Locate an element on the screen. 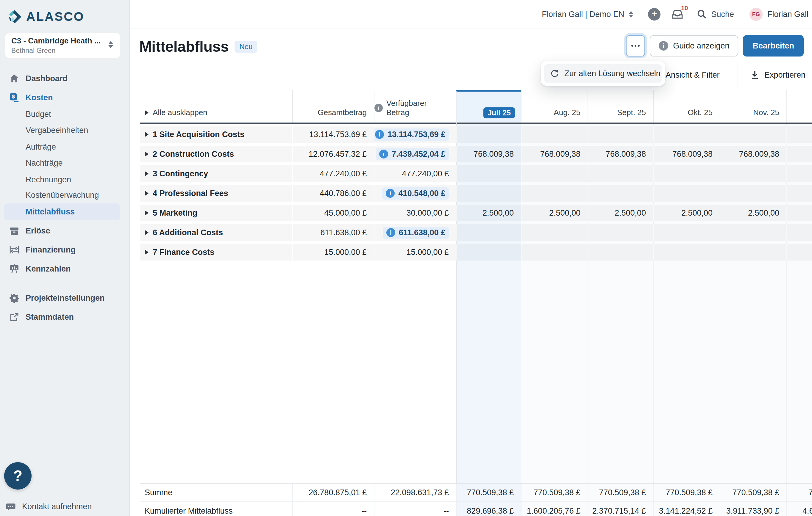 The height and width of the screenshot is (516, 812). page-title: Mittelabfluss is located at coordinates (184, 47).